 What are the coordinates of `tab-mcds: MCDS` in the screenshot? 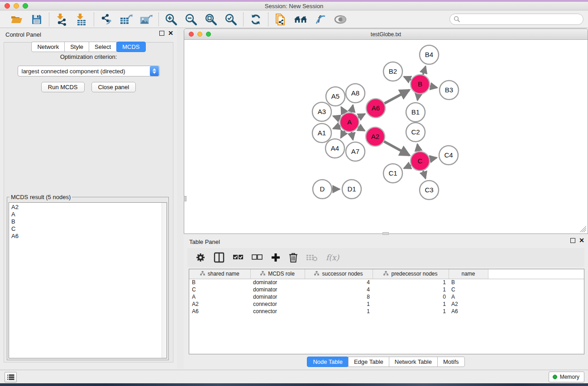 It's located at (131, 47).